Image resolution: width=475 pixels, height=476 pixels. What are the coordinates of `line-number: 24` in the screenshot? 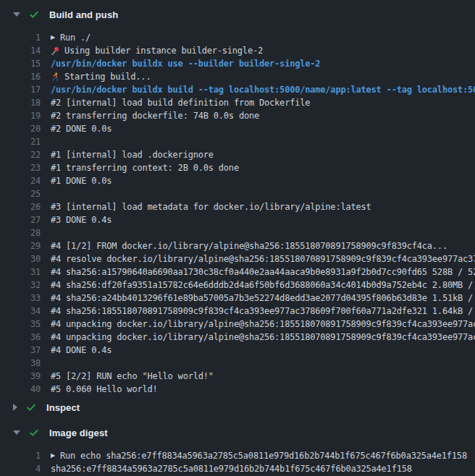 It's located at (20, 181).